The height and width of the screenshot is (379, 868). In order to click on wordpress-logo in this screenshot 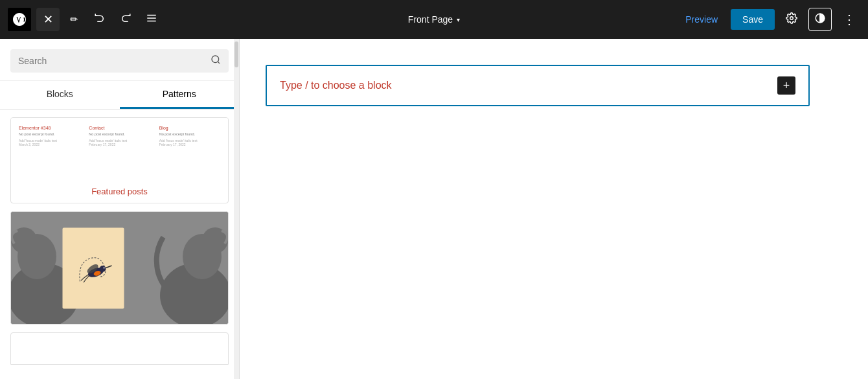, I will do `click(19, 19)`.